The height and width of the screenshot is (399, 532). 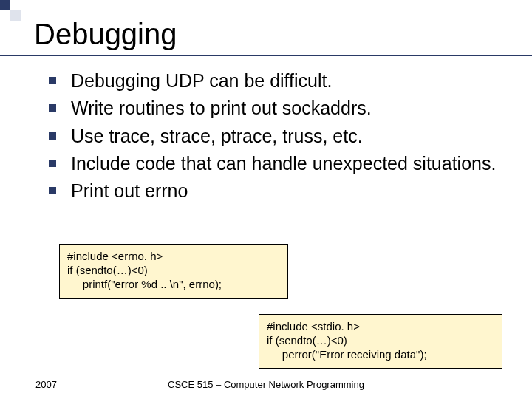 What do you see at coordinates (266, 55) in the screenshot?
I see `title-rule` at bounding box center [266, 55].